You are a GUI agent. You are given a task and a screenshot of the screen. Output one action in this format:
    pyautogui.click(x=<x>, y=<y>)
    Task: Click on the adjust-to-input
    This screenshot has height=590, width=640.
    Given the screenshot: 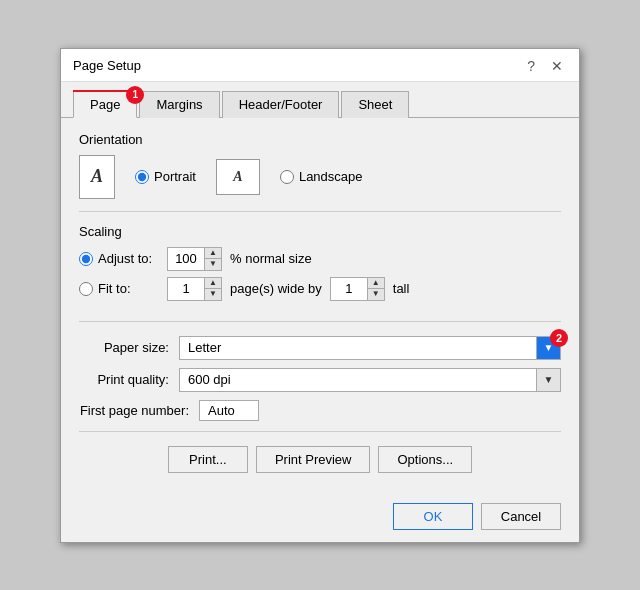 What is the action you would take?
    pyautogui.click(x=186, y=259)
    